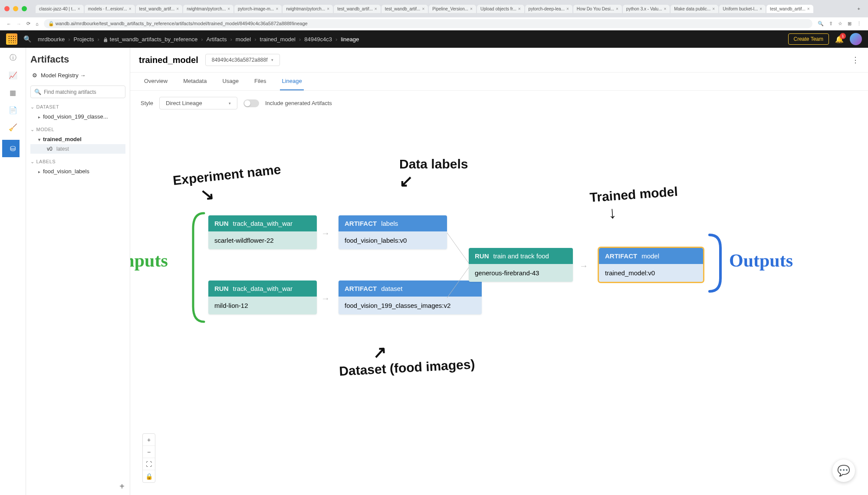  What do you see at coordinates (327, 232) in the screenshot?
I see `edge-arrow-icon: →` at bounding box center [327, 232].